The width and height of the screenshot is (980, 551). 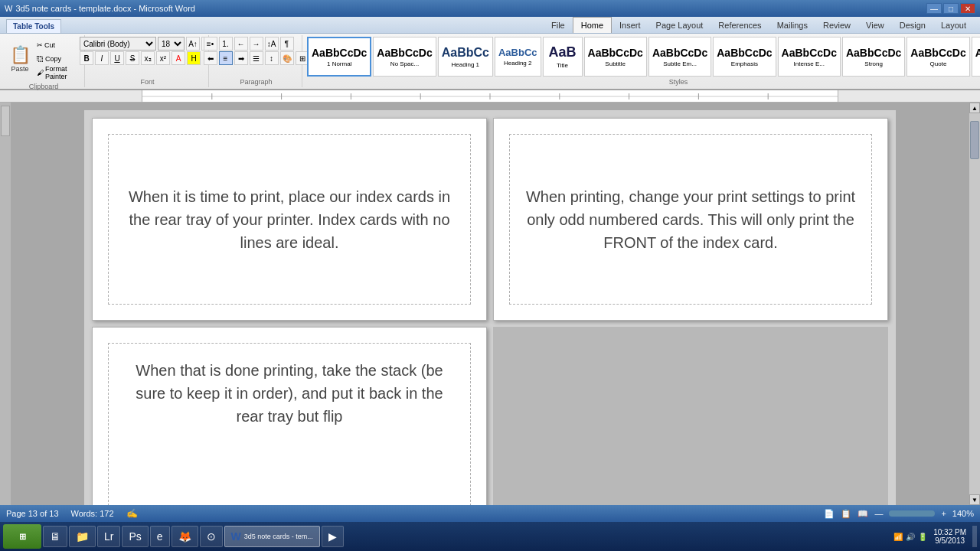 What do you see at coordinates (226, 58) in the screenshot?
I see `align-center-button: ≡` at bounding box center [226, 58].